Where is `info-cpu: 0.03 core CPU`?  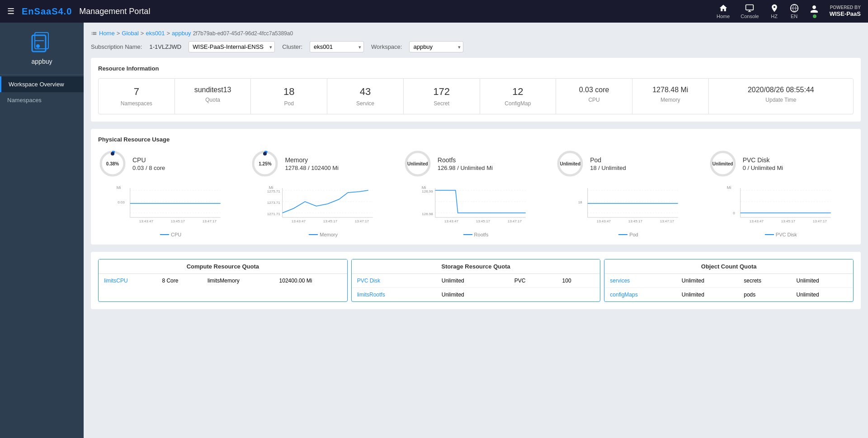
info-cpu: 0.03 core CPU is located at coordinates (594, 96).